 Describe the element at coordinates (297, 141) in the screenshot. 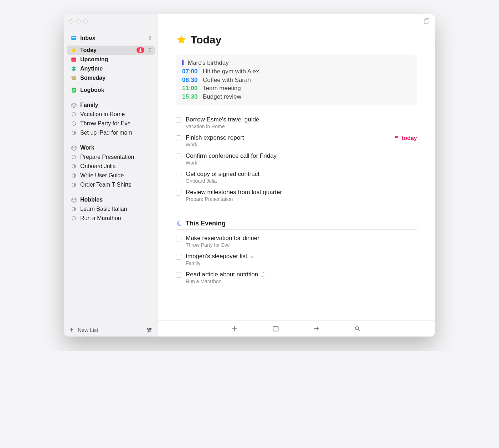

I see `task-row: Finish expense report Work today` at that location.